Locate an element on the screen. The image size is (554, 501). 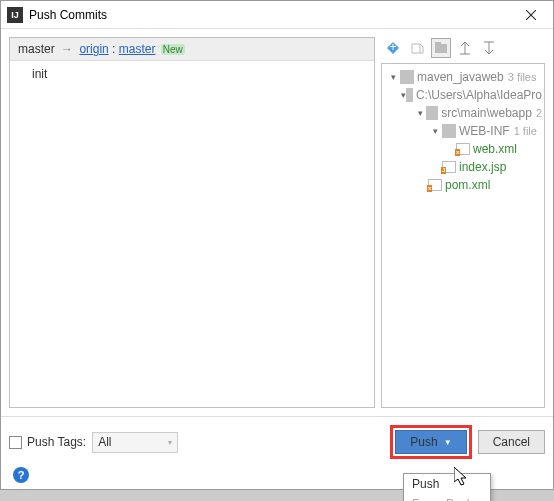
window-title: Push Commits is located at coordinates (272, 15).